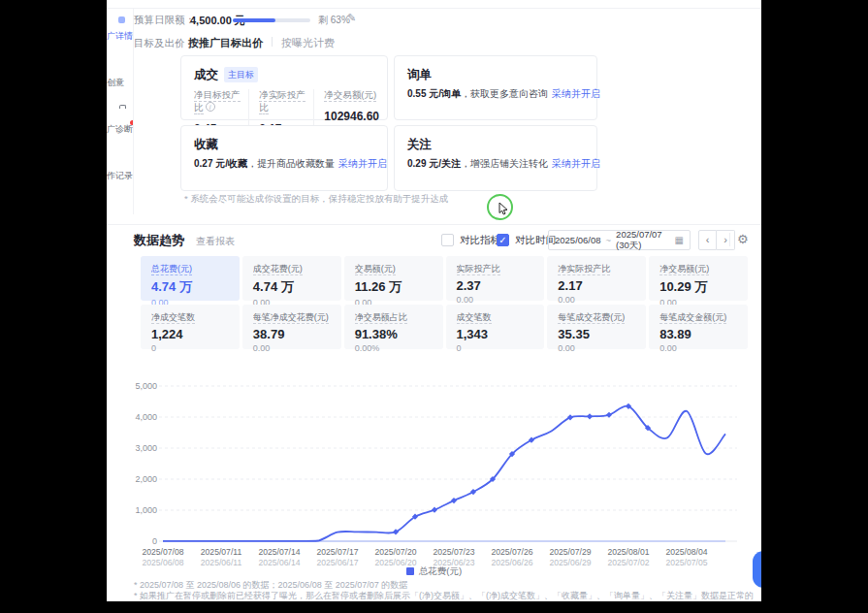  Describe the element at coordinates (448, 241) in the screenshot. I see `compare-metric-checkbox` at that location.